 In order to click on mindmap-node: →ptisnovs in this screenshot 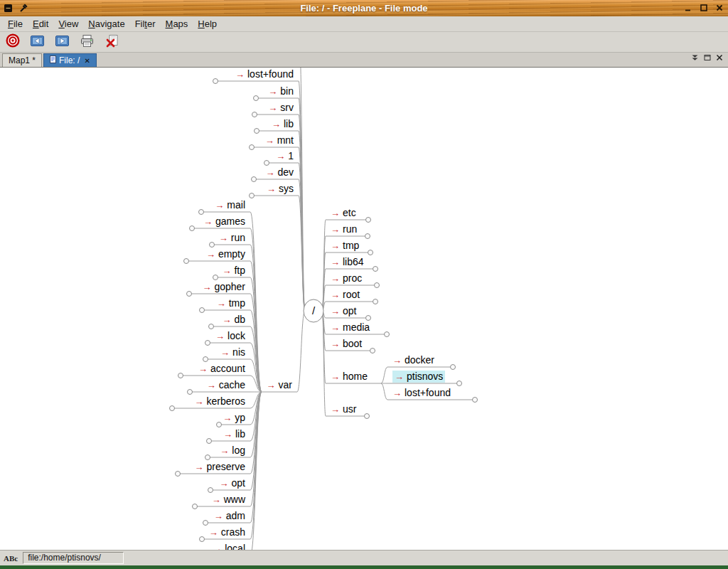, I will do `click(424, 377)`.